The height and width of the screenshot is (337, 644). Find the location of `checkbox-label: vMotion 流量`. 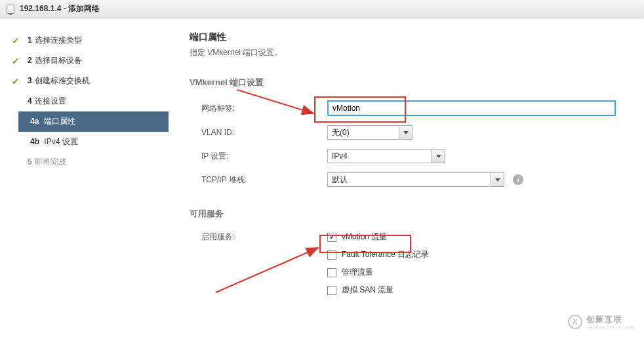

checkbox-label: vMotion 流量 is located at coordinates (365, 237).